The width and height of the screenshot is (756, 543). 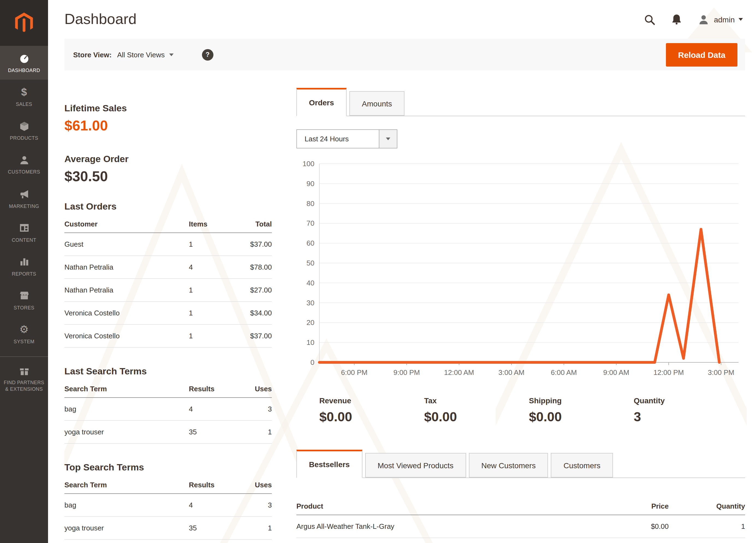 I want to click on help-icon: ?, so click(x=208, y=55).